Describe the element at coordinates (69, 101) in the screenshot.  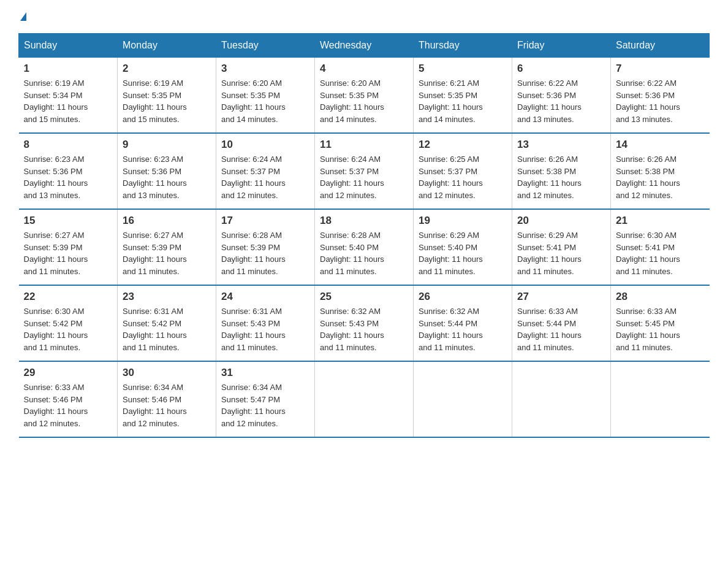
I see `day-info: Sunrise: 6:19 AM Sunset: 5:34 PM Dayligh…` at that location.